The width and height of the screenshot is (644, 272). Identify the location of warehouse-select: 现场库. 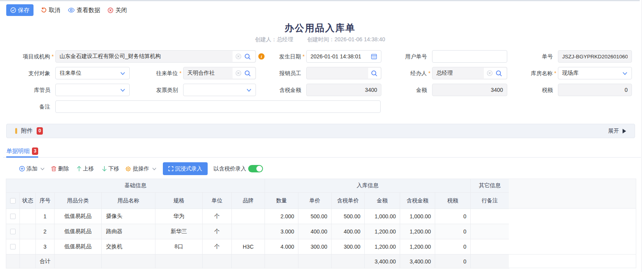
(595, 73).